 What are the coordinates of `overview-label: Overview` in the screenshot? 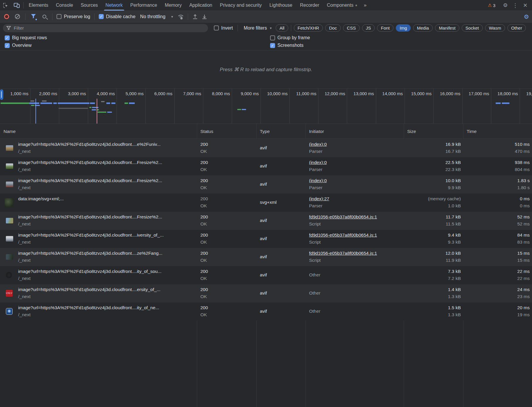 It's located at (22, 45).